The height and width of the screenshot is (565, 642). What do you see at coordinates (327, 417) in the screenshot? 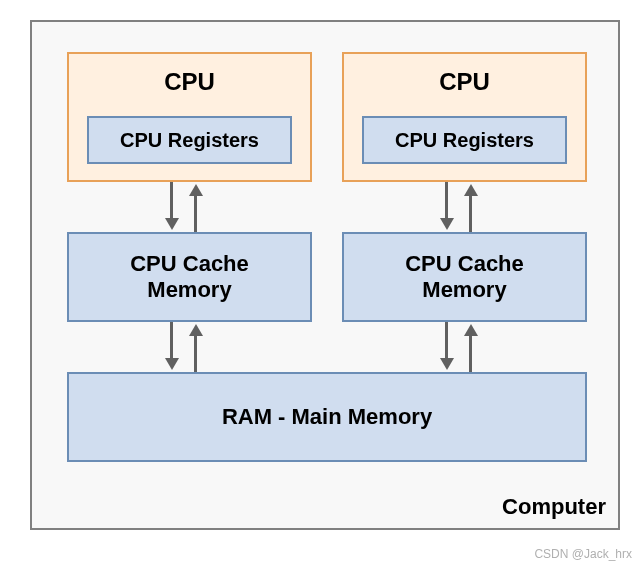
I see `ram-box: RAM - Main Memory` at bounding box center [327, 417].